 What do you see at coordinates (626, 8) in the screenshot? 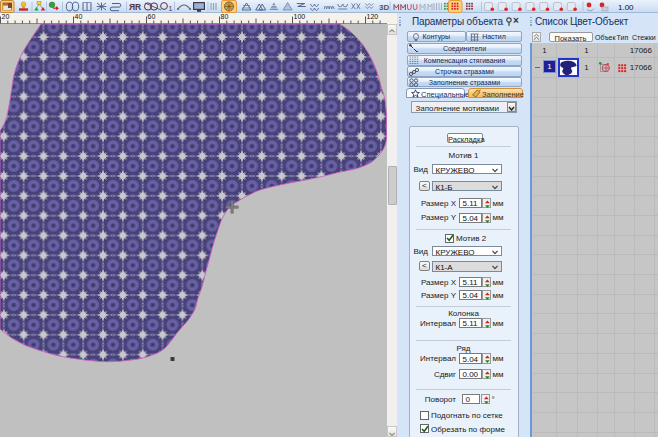
I see `svg-text: 1.00` at bounding box center [626, 8].